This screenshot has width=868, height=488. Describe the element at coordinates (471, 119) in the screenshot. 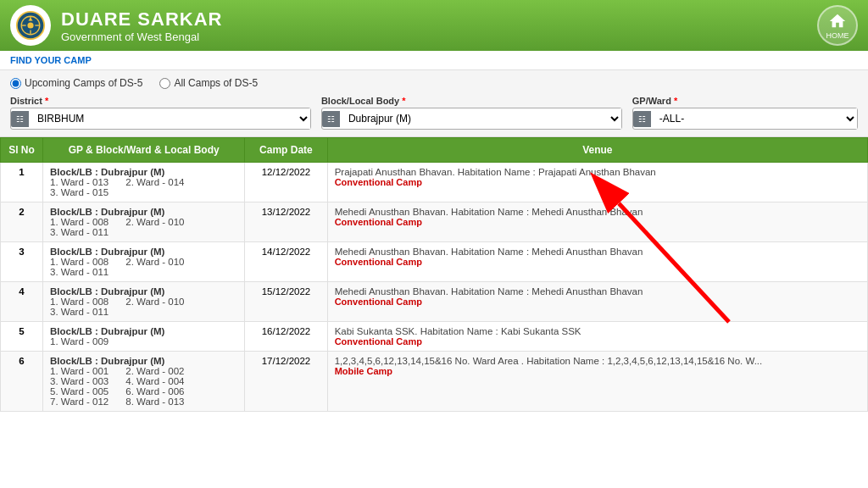

I see `block-input-wrap: ☷ Dubrajpur (M)` at that location.